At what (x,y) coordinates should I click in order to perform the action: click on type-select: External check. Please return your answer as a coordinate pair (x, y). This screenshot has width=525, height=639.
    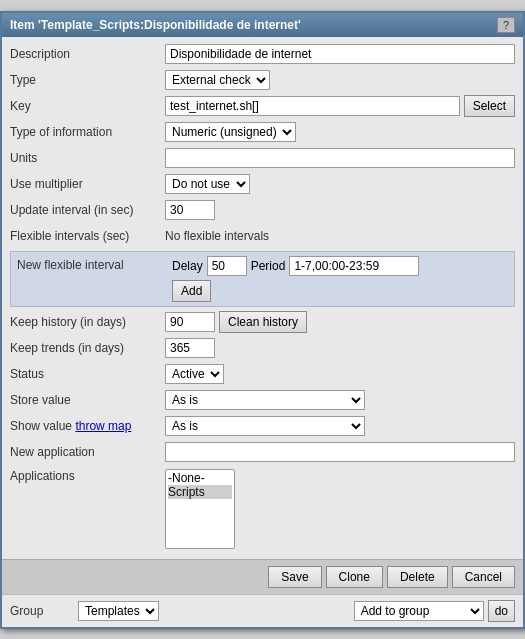
    Looking at the image, I should click on (218, 80).